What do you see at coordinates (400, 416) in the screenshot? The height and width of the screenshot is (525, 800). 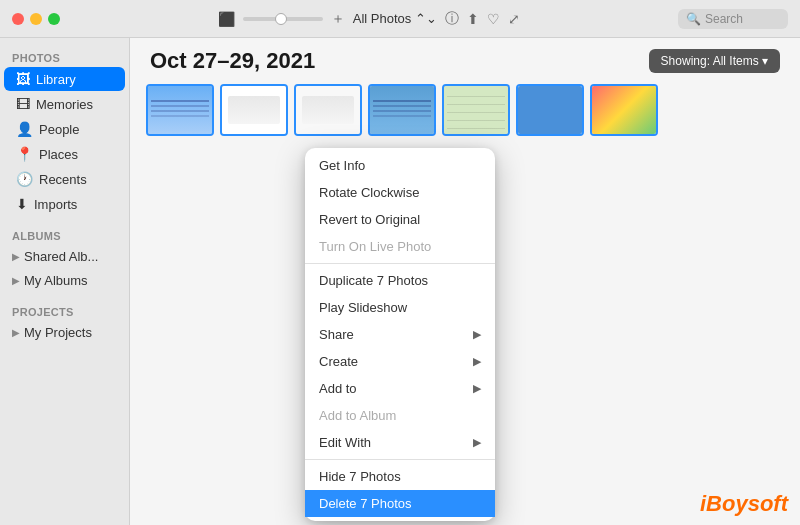 I see `menu-item-add-to-album: Add to Album` at bounding box center [400, 416].